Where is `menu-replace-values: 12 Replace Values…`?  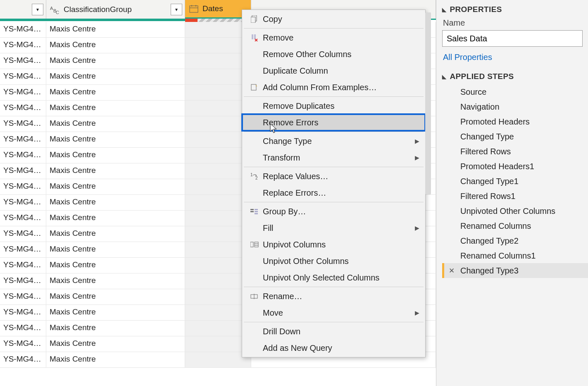
menu-replace-values: 12 Replace Values… is located at coordinates (334, 176).